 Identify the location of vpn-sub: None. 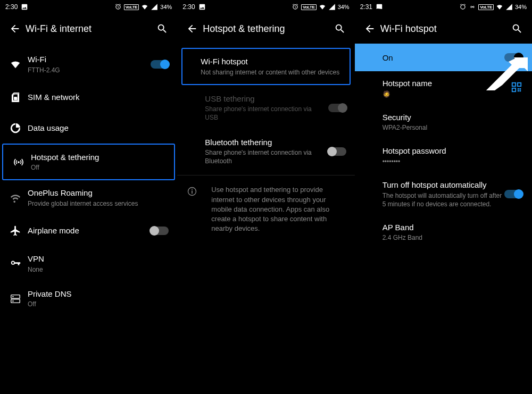
(98, 270).